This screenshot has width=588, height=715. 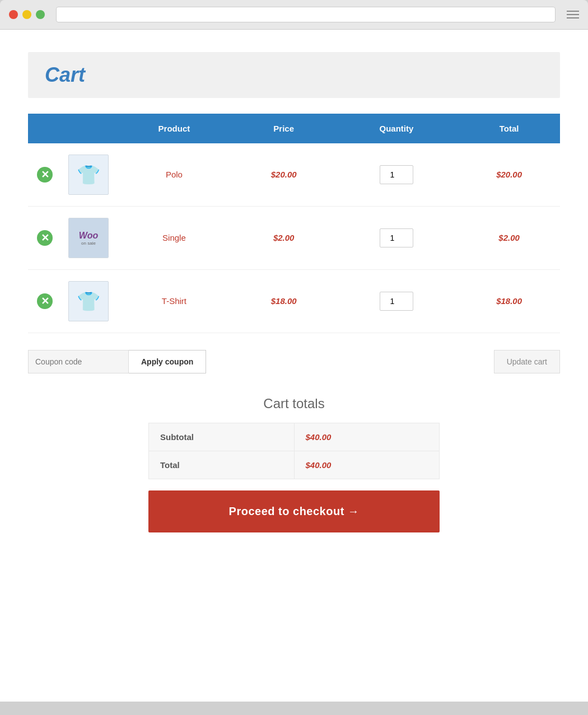 What do you see at coordinates (294, 451) in the screenshot?
I see `totals-table: Subtotal $40.00 Total $40.00` at bounding box center [294, 451].